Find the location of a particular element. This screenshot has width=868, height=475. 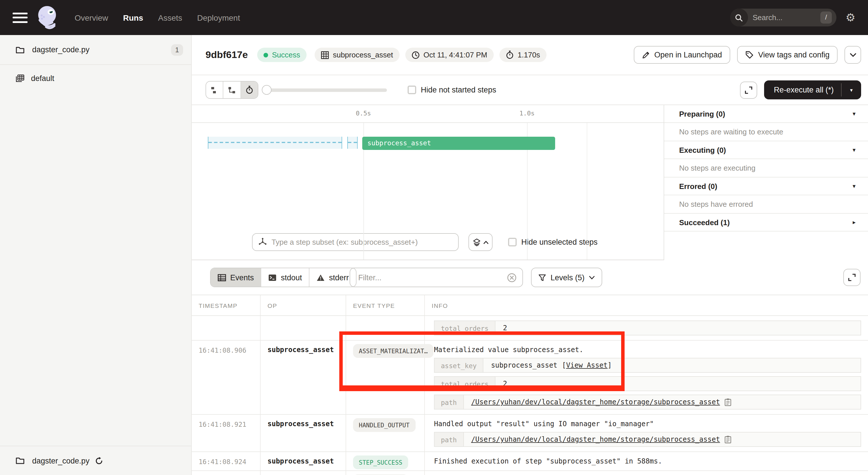

clear-filter-icon is located at coordinates (512, 277).